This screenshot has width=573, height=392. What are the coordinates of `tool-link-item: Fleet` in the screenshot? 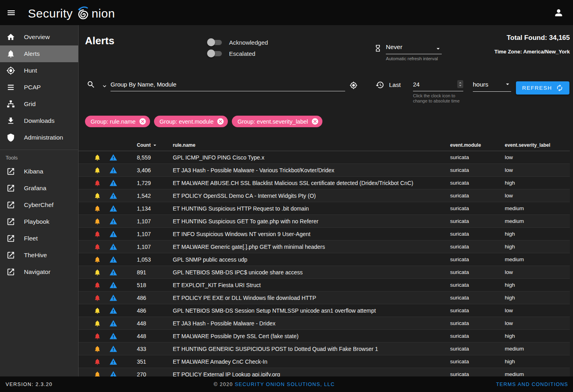 It's located at (39, 238).